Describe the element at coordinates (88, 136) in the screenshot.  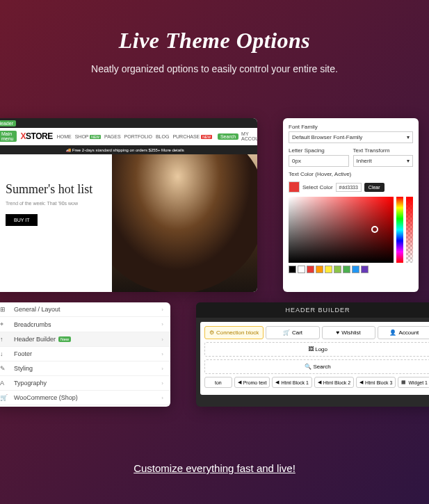
I see `nav-shop: SHOP NEW` at that location.